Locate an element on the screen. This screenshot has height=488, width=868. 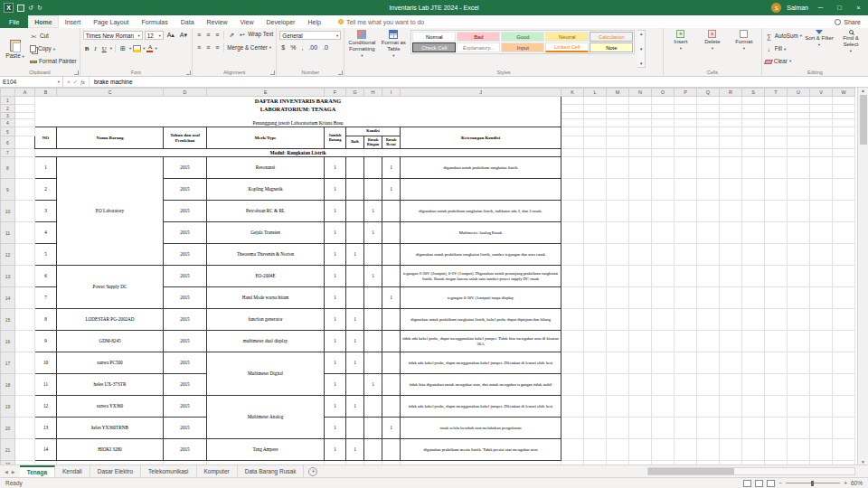
increase-font-size-button: A▴ is located at coordinates (171, 35).